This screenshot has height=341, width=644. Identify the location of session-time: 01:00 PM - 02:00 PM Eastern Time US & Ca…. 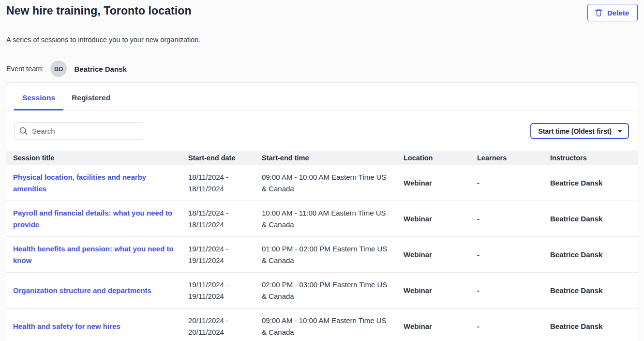
(326, 255).